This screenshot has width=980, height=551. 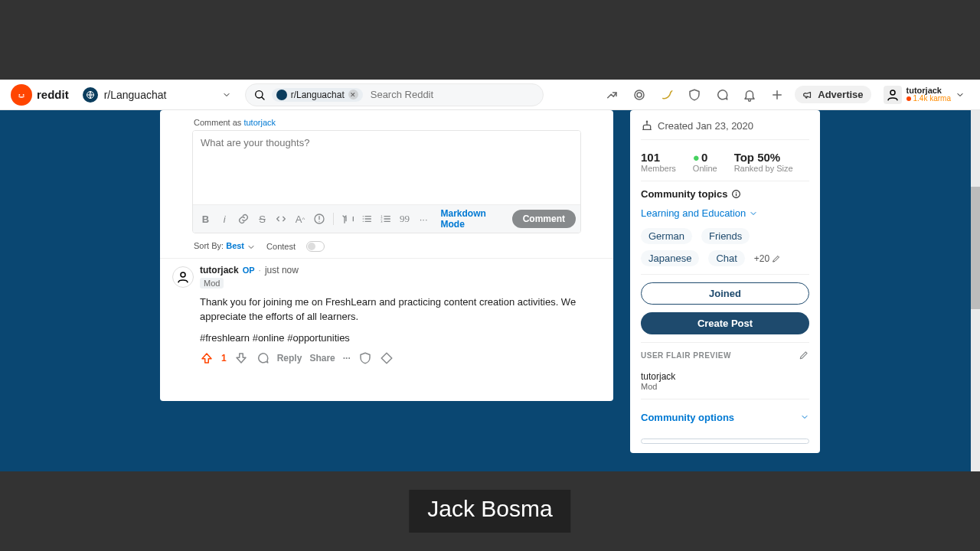 What do you see at coordinates (387, 358) in the screenshot?
I see `diamond-icon` at bounding box center [387, 358].